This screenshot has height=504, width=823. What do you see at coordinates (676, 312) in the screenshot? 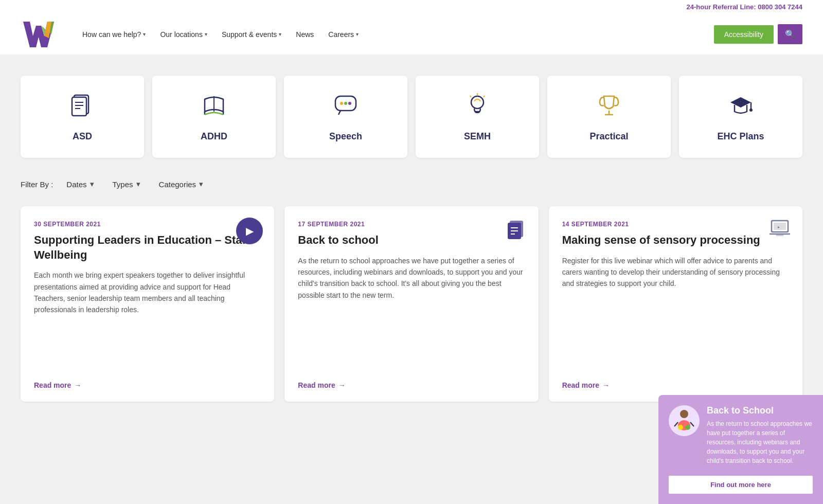
I see `article-desc-2: Register for this live webinar which wil…` at bounding box center [676, 312].